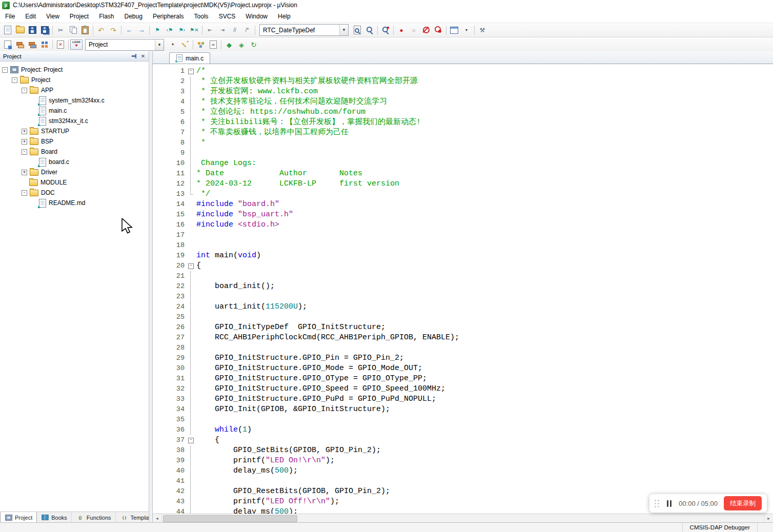  Describe the element at coordinates (74, 152) in the screenshot. I see `tree-item-board: -Board` at that location.